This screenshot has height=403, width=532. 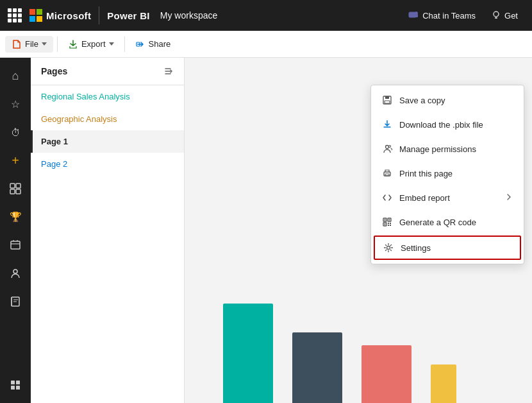 I want to click on file-icon, so click(x=17, y=44).